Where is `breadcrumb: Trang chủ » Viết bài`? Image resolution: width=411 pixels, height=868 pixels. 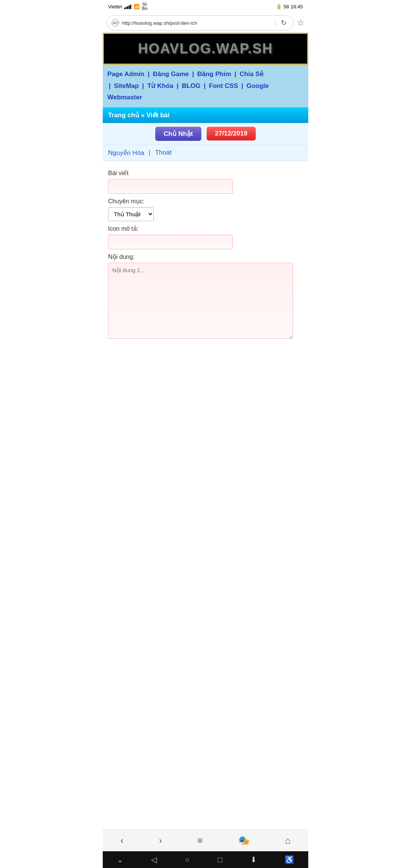 breadcrumb: Trang chủ » Viết bài is located at coordinates (206, 115).